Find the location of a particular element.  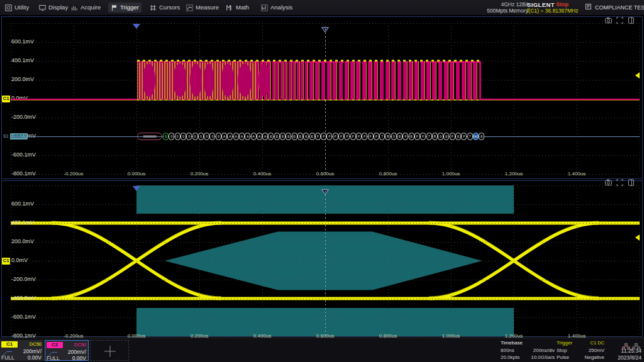

panel-tools is located at coordinates (620, 182).